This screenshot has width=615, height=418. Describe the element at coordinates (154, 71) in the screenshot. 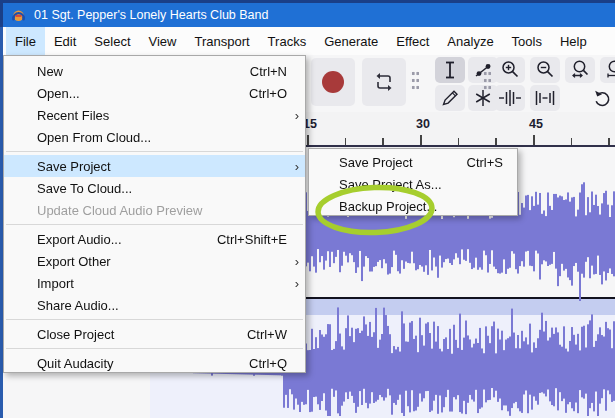

I see `menu-item-new: New Ctrl+N` at that location.